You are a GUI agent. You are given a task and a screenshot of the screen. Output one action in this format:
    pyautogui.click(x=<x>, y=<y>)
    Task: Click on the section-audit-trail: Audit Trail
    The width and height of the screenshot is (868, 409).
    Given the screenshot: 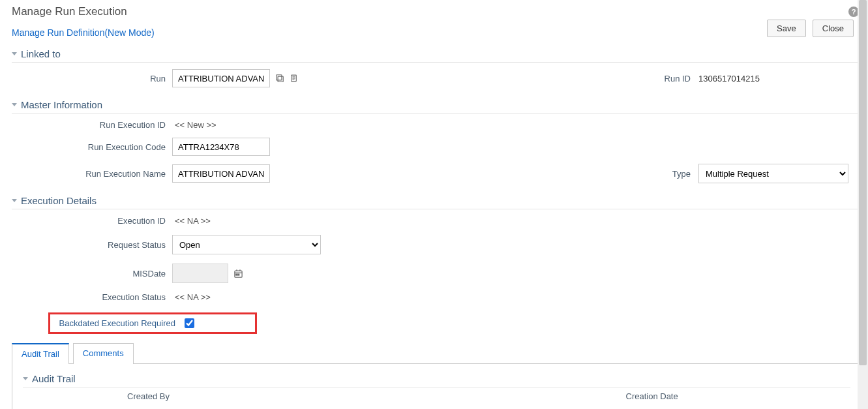 What is the action you would take?
    pyautogui.click(x=437, y=379)
    